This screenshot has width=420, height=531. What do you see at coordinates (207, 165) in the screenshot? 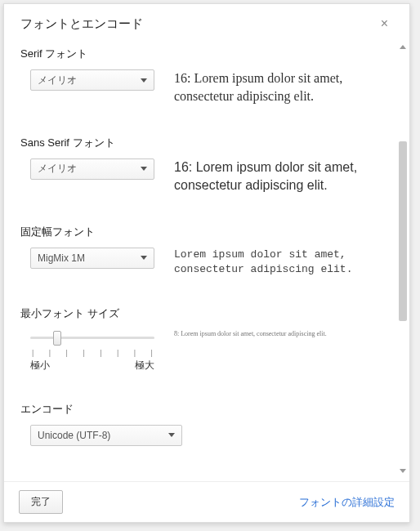
I see `sans-serif-section: Sans Serif フォント メイリオ 16: Lorem ipsum dol…` at bounding box center [207, 165].